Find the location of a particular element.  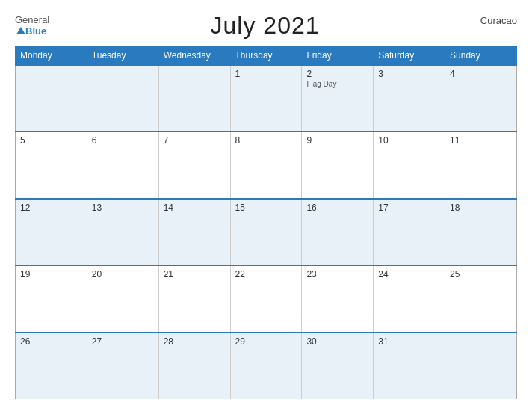

calendar-day-cell: 12 is located at coordinates (52, 232).